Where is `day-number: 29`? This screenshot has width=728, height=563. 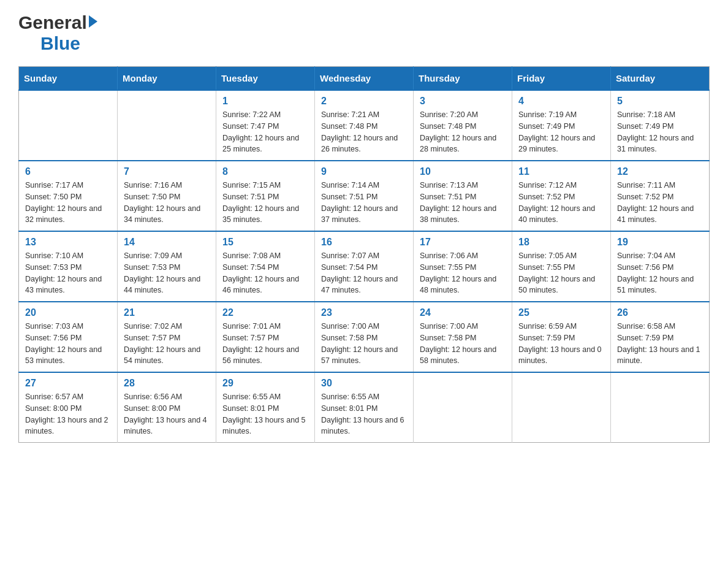 day-number: 29 is located at coordinates (265, 383).